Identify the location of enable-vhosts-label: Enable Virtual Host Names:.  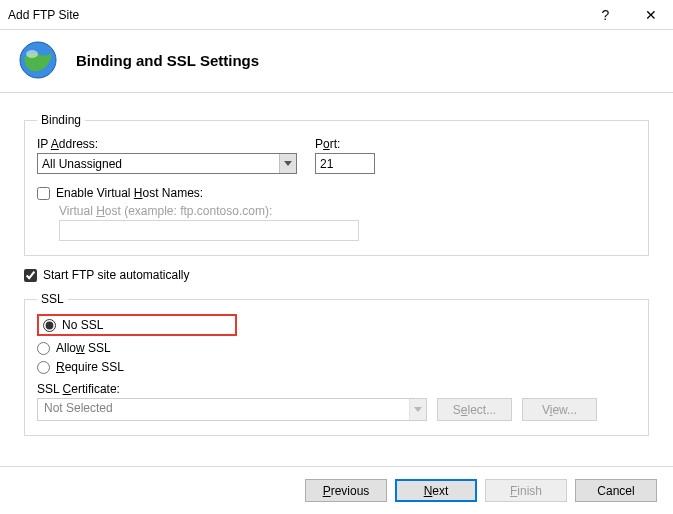
(130, 193).